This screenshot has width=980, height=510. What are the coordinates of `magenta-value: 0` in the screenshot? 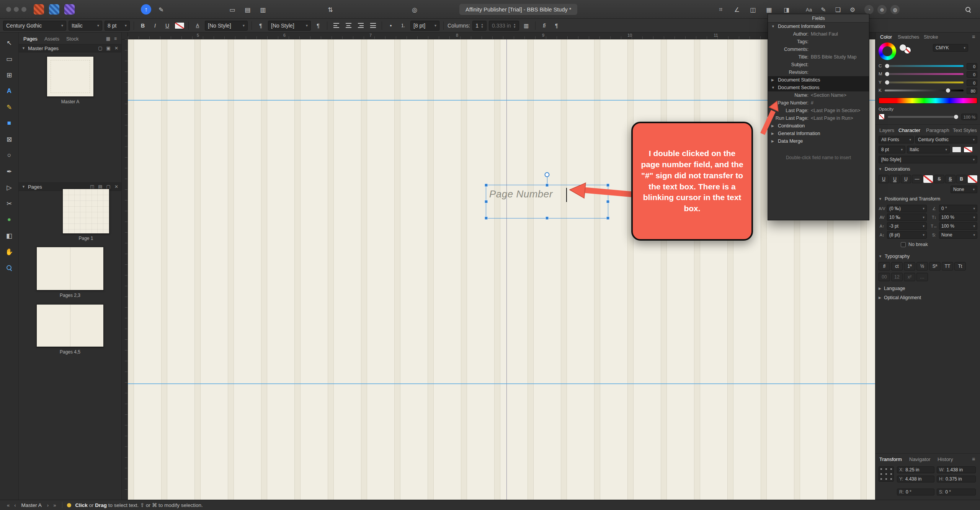 It's located at (972, 74).